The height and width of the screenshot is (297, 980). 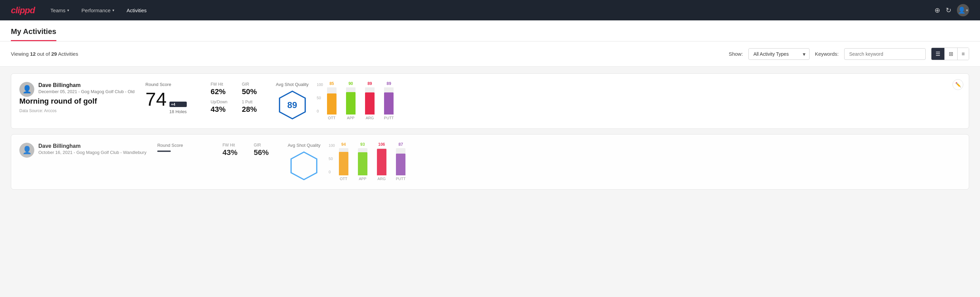 What do you see at coordinates (368, 162) in the screenshot?
I see `bar-chart: 94OTT93APP106ARG87PUTT` at bounding box center [368, 162].